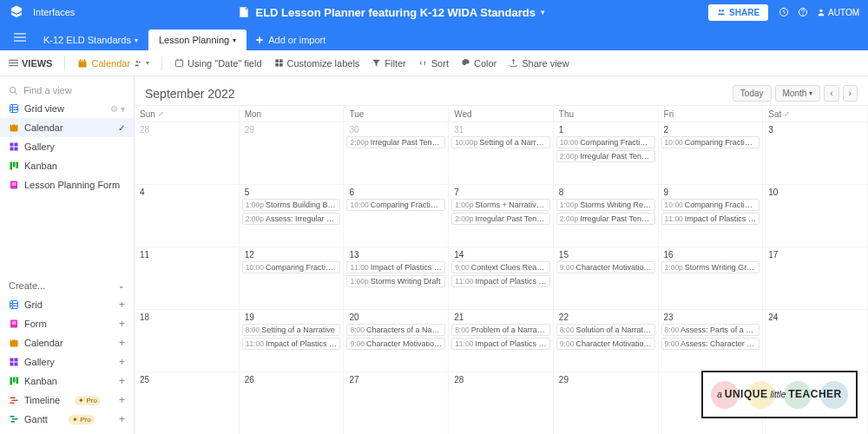  What do you see at coordinates (396, 153) in the screenshot?
I see `calendar-cell: 302:00pIrregular Past Tense Game` at bounding box center [396, 153].